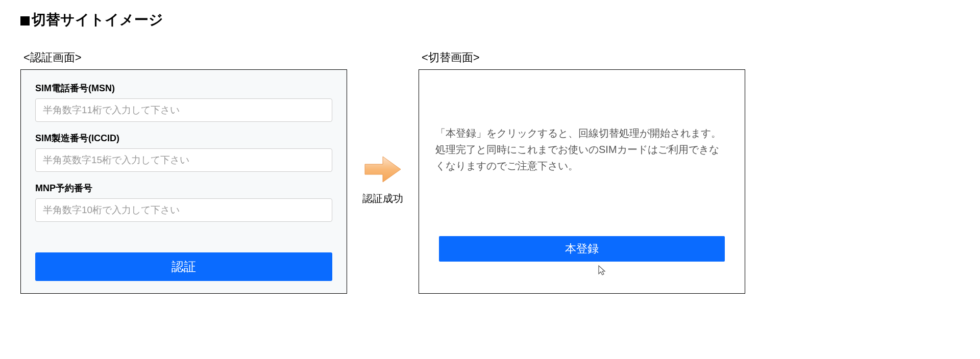  I want to click on iccid-input, so click(184, 160).